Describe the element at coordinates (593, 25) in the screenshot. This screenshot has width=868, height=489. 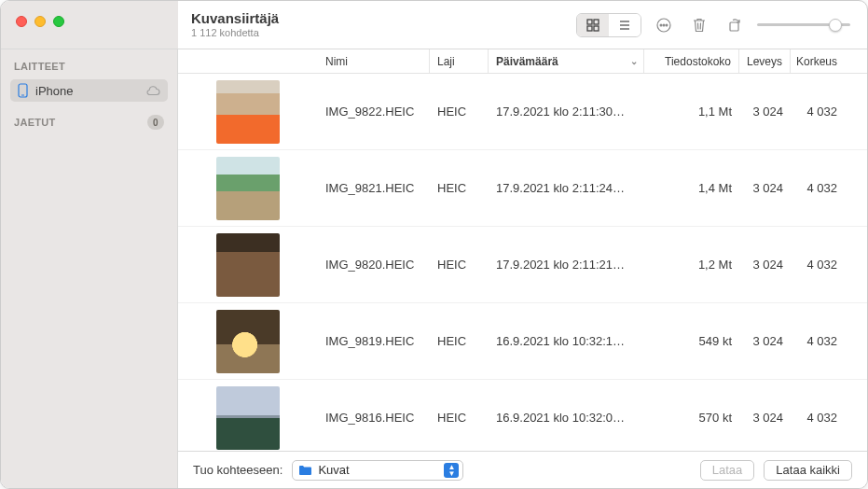
I see `grid-view-button` at that location.